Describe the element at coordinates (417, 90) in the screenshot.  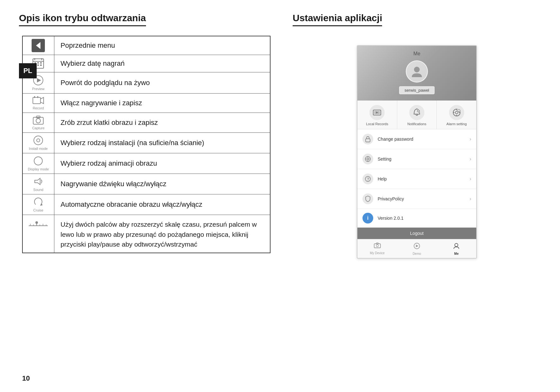
I see `username-label: serwis_pawel` at that location.